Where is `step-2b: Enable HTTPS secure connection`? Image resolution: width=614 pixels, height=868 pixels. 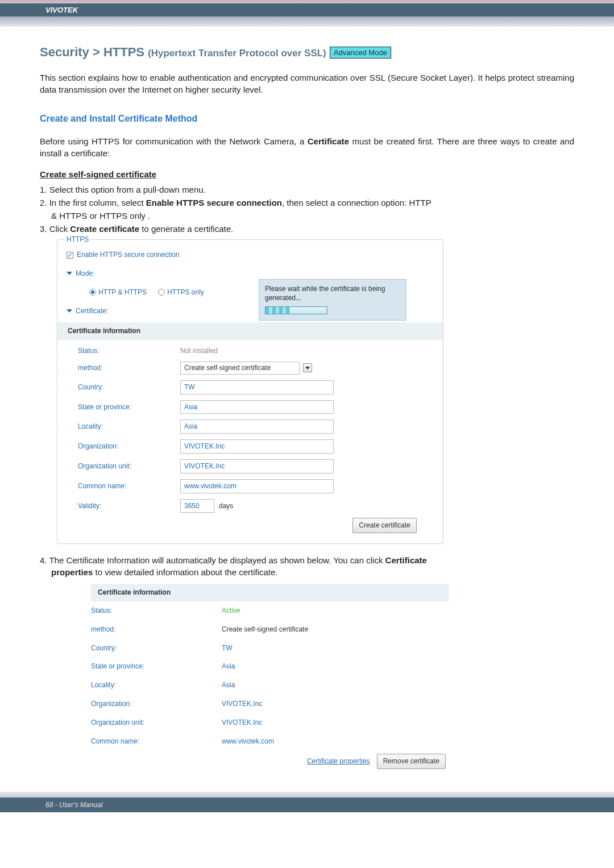 step-2b: Enable HTTPS secure connection is located at coordinates (214, 202).